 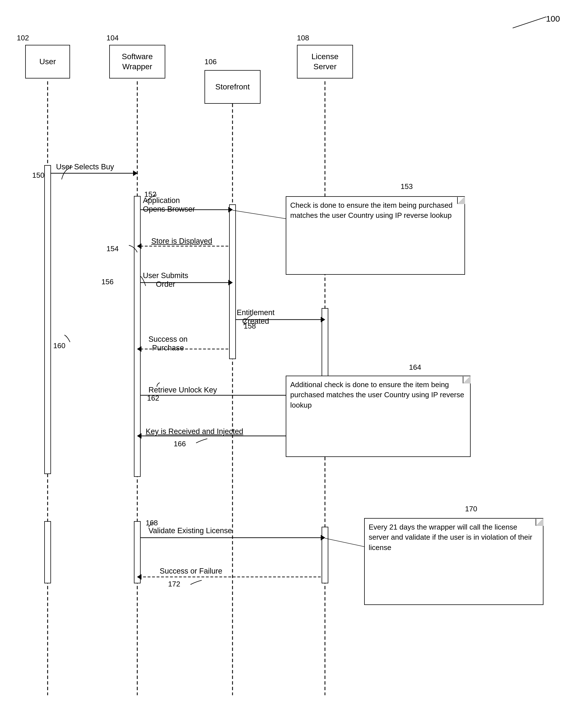 What do you see at coordinates (112, 38) in the screenshot?
I see `ref-104: 104` at bounding box center [112, 38].